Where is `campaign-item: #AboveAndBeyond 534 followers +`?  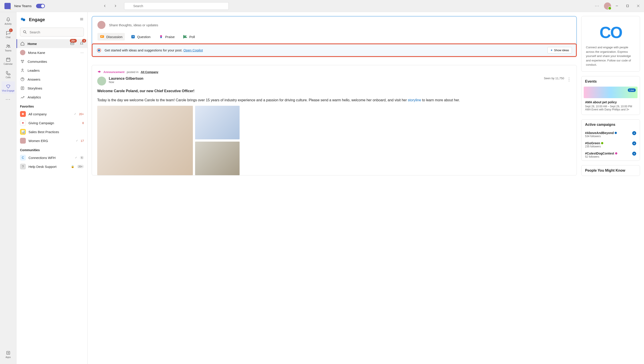 campaign-item: #AboveAndBeyond 534 followers + is located at coordinates (610, 135).